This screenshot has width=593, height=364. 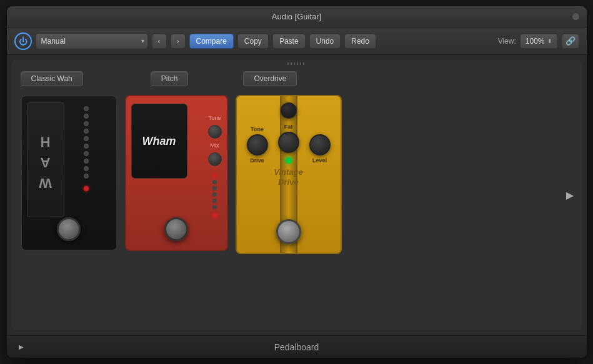 What do you see at coordinates (270, 79) in the screenshot?
I see `overdrive-label-button: Overdrive` at bounding box center [270, 79].